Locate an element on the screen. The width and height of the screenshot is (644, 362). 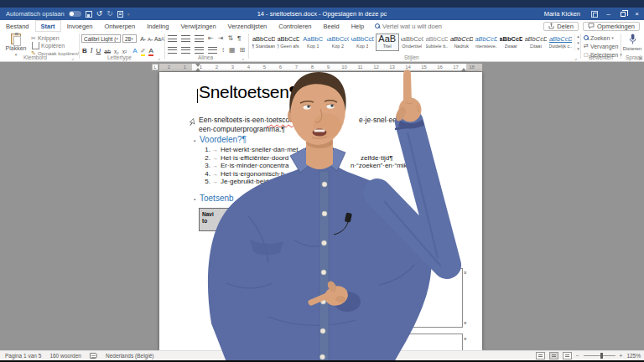
ribbon-tab: Beeld is located at coordinates (330, 26).